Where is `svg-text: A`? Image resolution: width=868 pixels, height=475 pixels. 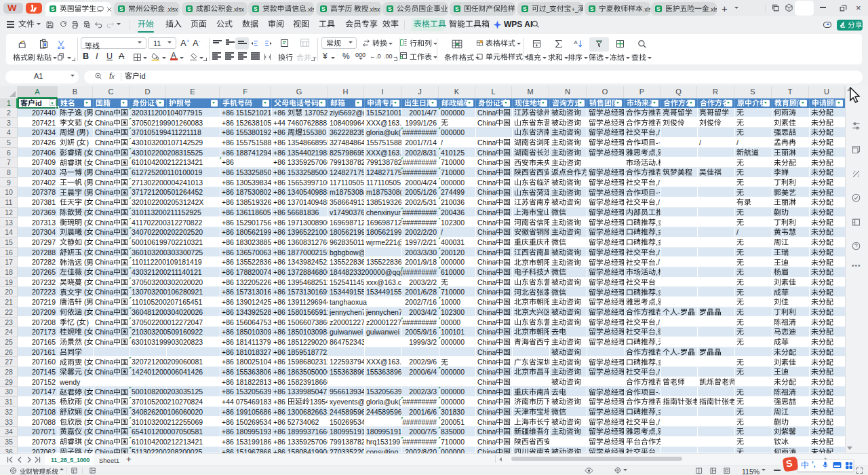 svg-text: A is located at coordinates (576, 42).